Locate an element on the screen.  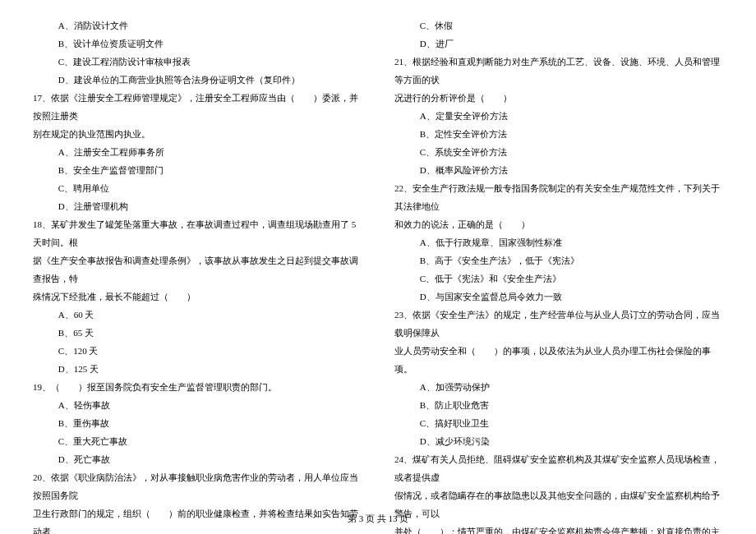
q19-option-c: C、重大死亡事故 is located at coordinates (197, 441).